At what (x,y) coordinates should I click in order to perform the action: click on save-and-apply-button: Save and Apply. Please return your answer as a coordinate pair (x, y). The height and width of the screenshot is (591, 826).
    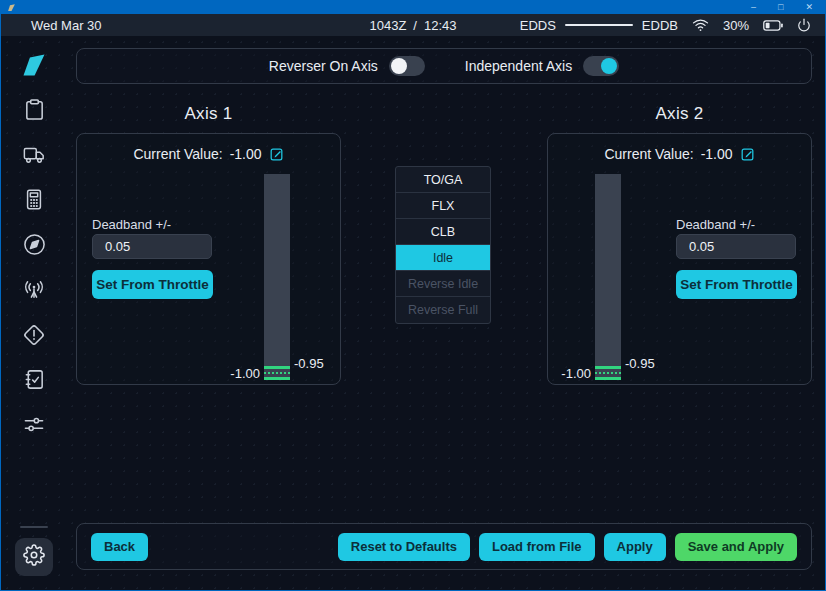
    Looking at the image, I should click on (736, 547).